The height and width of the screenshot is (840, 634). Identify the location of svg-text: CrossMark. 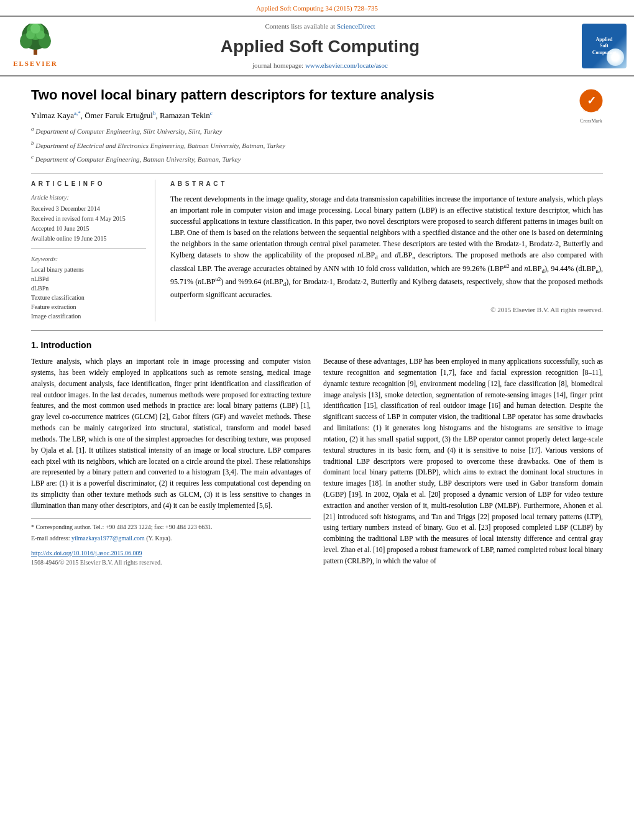
(592, 110).